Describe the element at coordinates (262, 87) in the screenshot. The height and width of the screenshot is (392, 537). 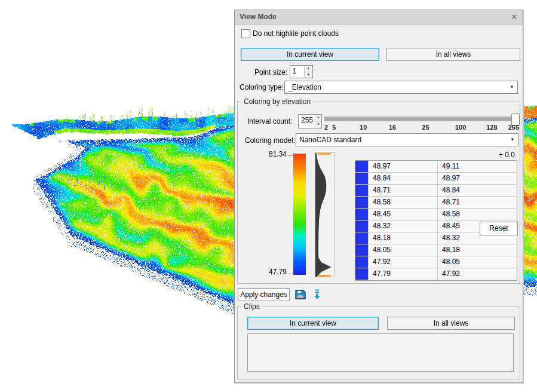
I see `coloring-type-label: Coloring type:` at that location.